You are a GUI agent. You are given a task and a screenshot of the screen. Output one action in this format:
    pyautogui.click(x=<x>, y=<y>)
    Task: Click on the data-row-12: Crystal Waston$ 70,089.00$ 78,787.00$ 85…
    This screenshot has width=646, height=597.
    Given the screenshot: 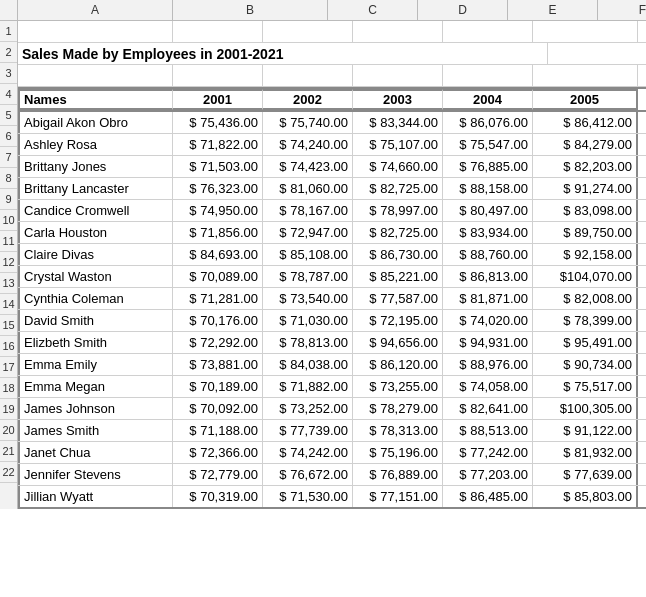 What is the action you would take?
    pyautogui.click(x=332, y=277)
    